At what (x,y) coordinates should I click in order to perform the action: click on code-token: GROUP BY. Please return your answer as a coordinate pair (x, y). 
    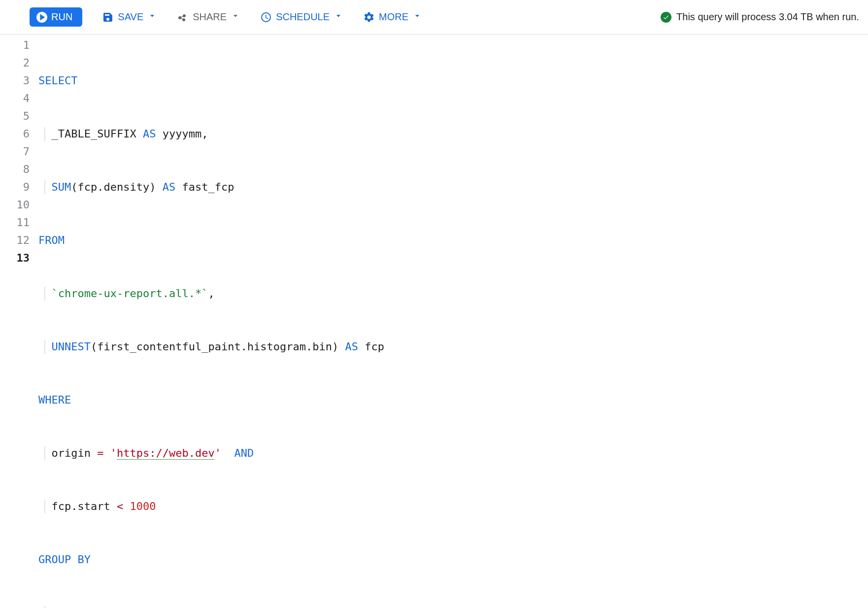
    Looking at the image, I should click on (65, 560).